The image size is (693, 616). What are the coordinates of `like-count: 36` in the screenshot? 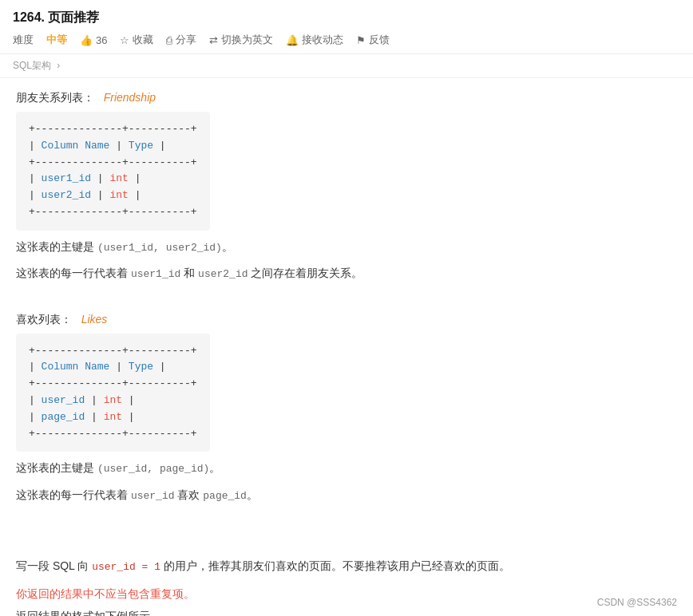 It's located at (101, 40).